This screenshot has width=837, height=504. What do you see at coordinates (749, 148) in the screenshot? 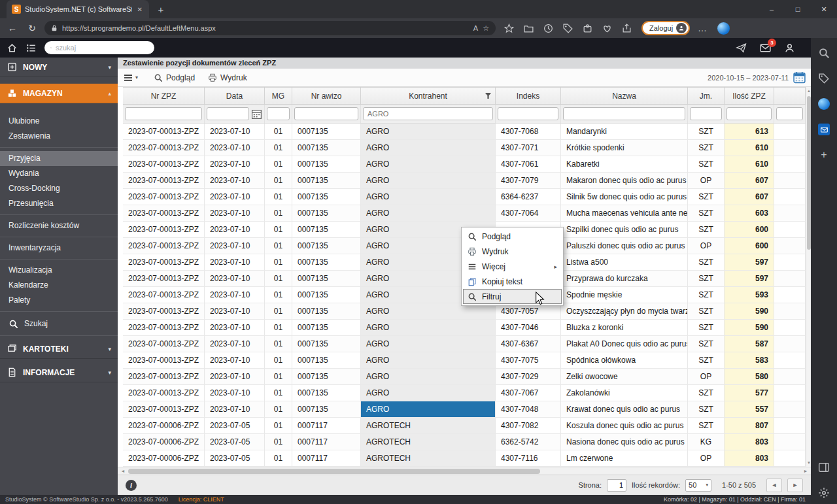
I see `cell-ilość-zpz: 610` at bounding box center [749, 148].